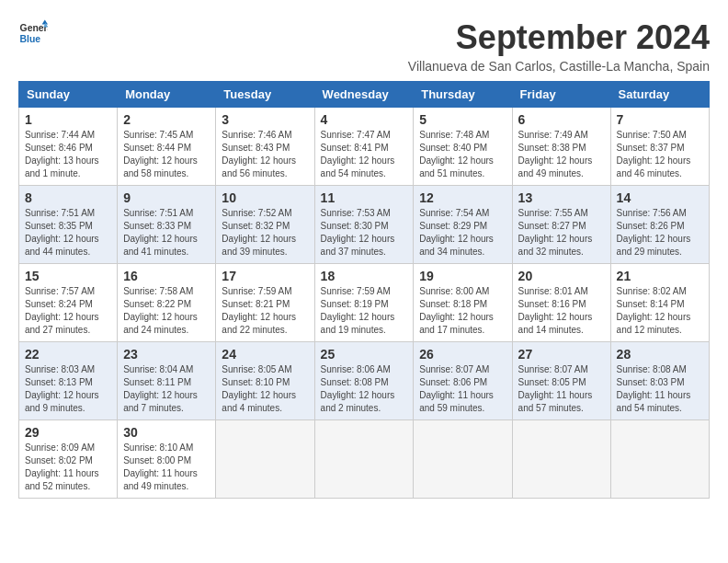  I want to click on day-info: Sunrise: 7:57 AMSunset: 8:24 PMDaylight:…, so click(68, 311).